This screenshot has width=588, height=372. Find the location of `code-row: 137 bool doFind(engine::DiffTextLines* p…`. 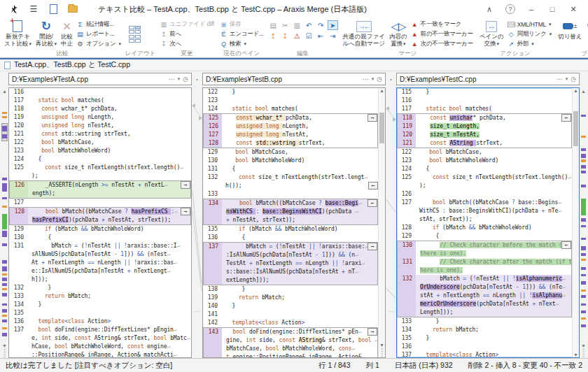

code-row: 137 bool doFind(engine::DiffTextLines* p… is located at coordinates (100, 330).